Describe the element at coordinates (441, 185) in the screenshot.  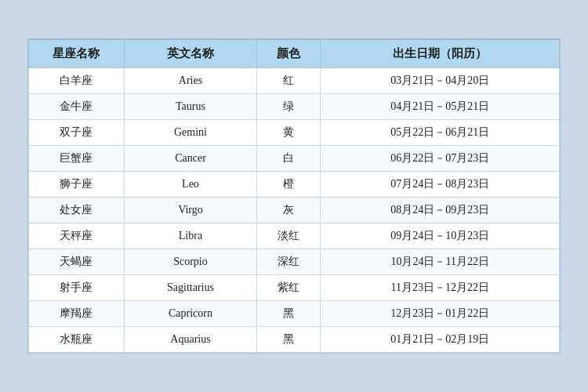
I see `cell-date: 07月24日－08月23日` at that location.